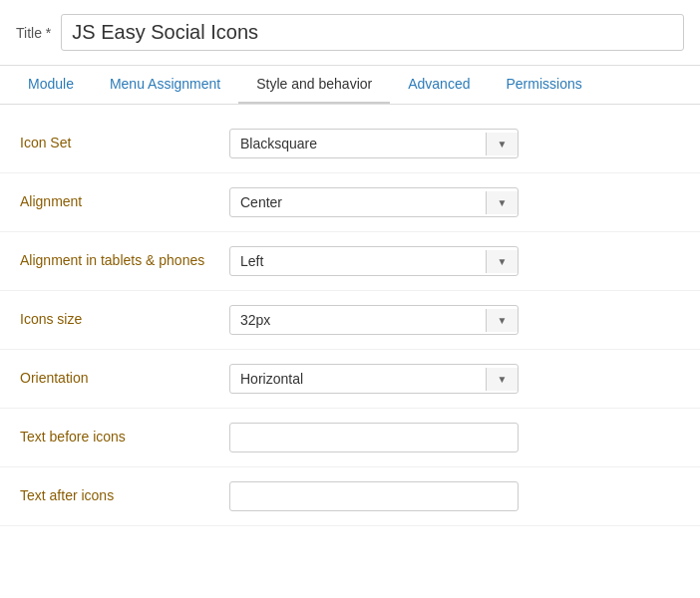 This screenshot has height=598, width=700. Describe the element at coordinates (350, 261) in the screenshot. I see `form-row-alignment-tablets: Alignment in tablets & phones Left` at that location.